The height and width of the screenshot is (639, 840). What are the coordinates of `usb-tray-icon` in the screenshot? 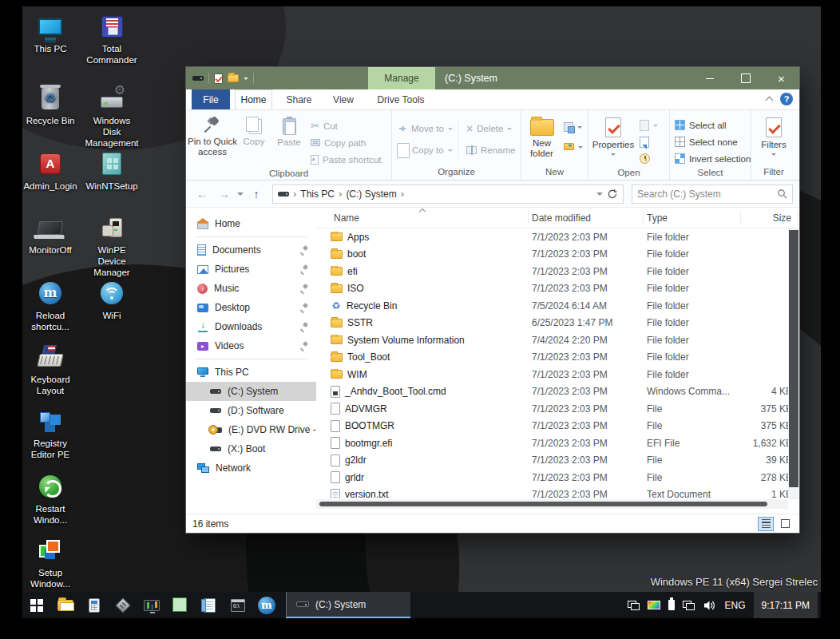 It's located at (672, 605).